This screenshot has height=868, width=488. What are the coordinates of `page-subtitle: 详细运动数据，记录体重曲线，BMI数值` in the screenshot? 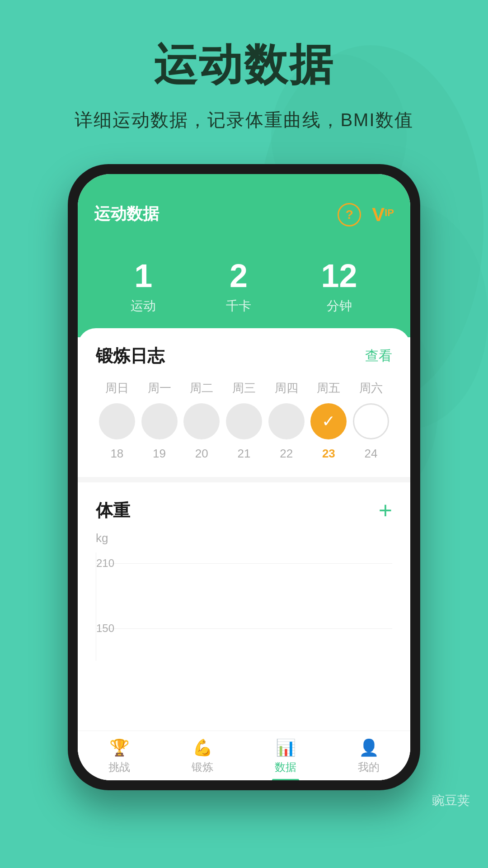 It's located at (244, 120).